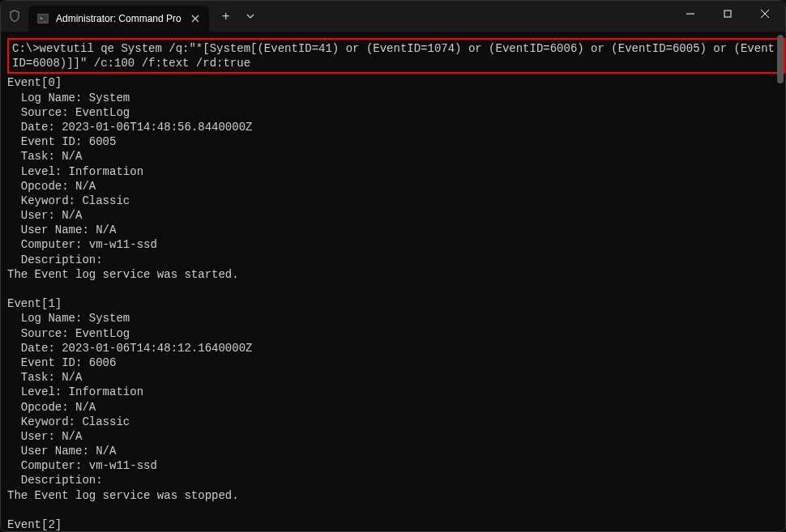 Image resolution: width=786 pixels, height=532 pixels. I want to click on output-line: Event[2], so click(396, 525).